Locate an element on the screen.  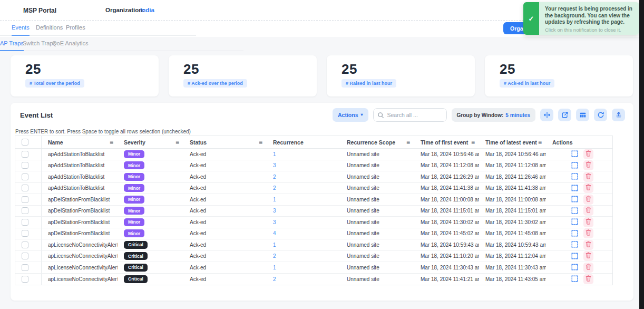
tab-definitions: Definitions is located at coordinates (50, 30).